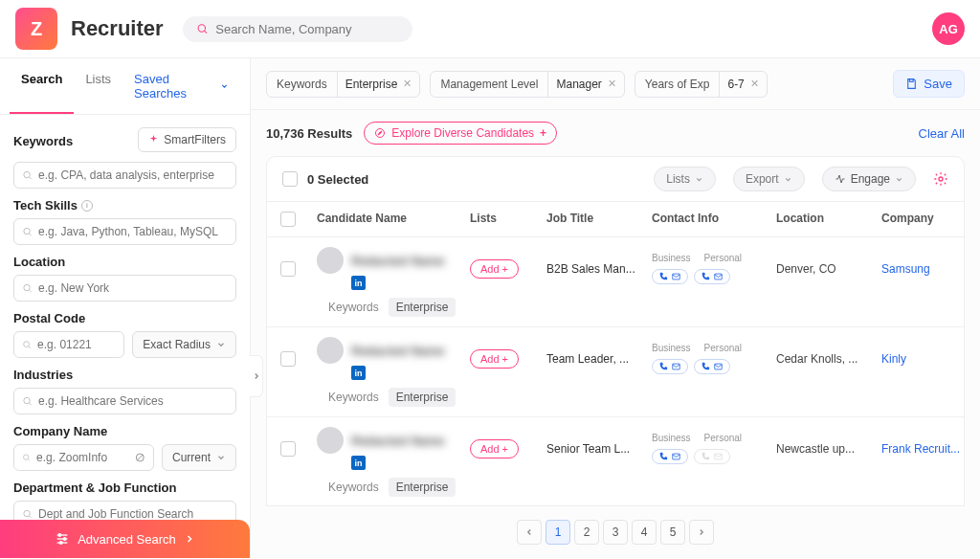 Image resolution: width=980 pixels, height=559 pixels. I want to click on sliders-icon, so click(62, 539).